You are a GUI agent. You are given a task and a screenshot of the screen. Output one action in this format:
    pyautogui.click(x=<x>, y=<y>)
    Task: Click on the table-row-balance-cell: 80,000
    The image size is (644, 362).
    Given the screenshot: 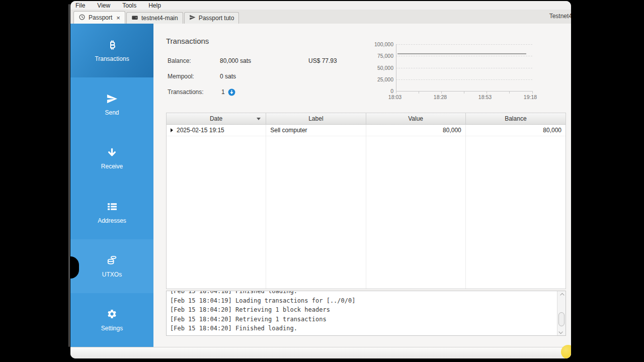 What is the action you would take?
    pyautogui.click(x=516, y=131)
    